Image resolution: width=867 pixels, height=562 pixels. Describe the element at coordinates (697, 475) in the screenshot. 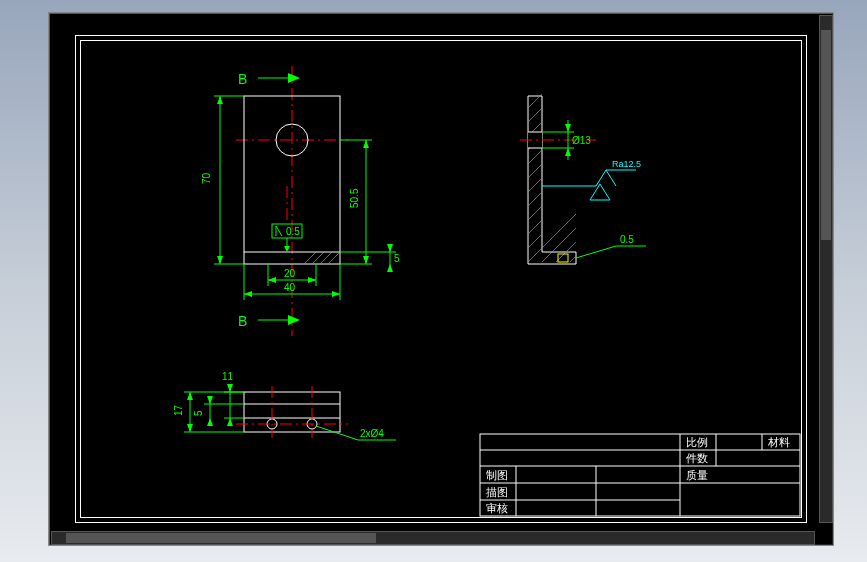

I see `label-mass: 质量` at that location.